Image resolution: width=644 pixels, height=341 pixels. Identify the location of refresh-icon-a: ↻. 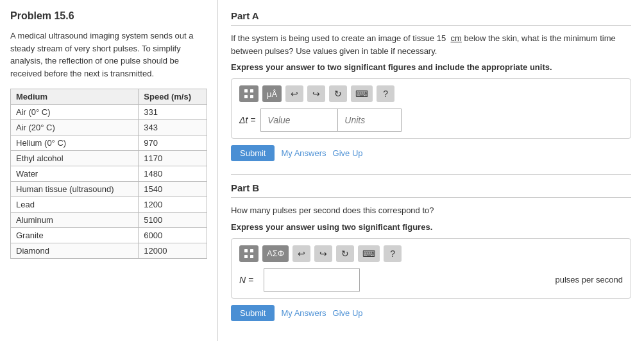
(338, 94).